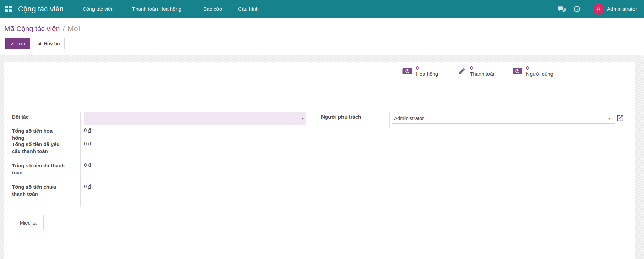 This screenshot has height=259, width=644. What do you see at coordinates (8, 9) in the screenshot?
I see `apps-grid-icon` at bounding box center [8, 9].